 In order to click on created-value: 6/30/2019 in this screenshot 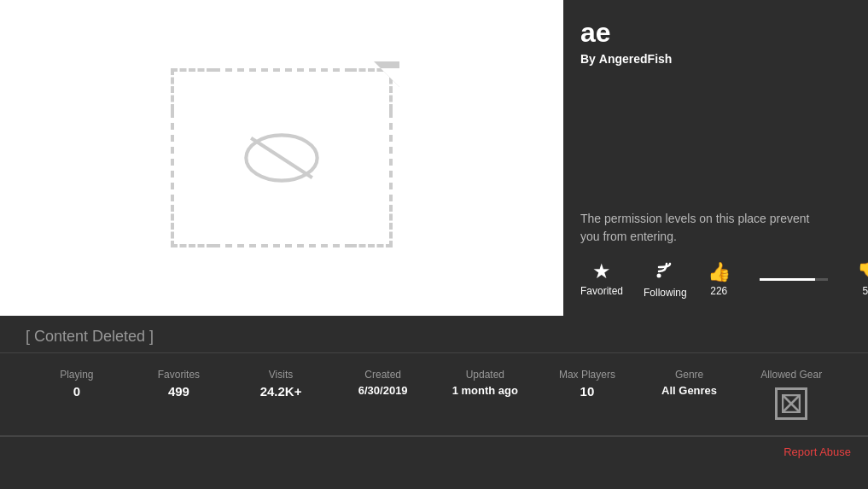, I will do `click(383, 391)`.